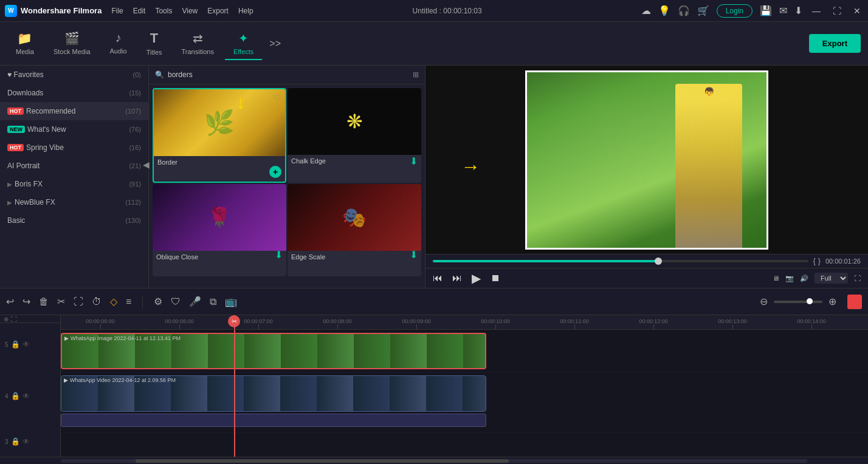  Describe the element at coordinates (274, 351) in the screenshot. I see `track-5-clip: ▶ WhatsApp Image 2022-04-11 at 12.13.41 …` at that location.